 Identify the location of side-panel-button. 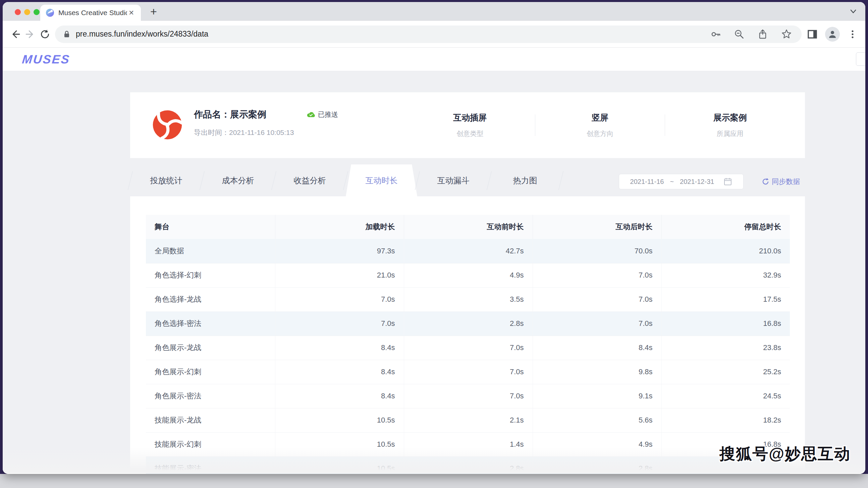
(812, 34).